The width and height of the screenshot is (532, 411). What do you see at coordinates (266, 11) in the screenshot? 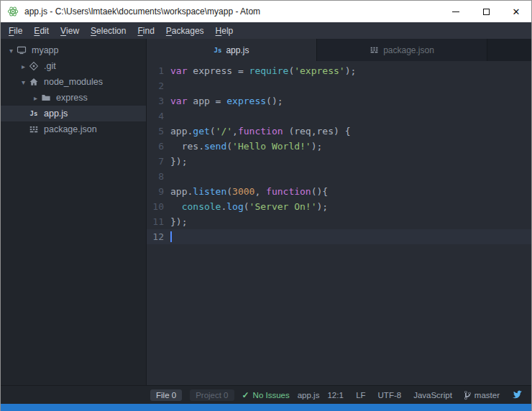
I see `title-bar: app.js - C:\Users\lmtaek\documents\works…` at bounding box center [266, 11].